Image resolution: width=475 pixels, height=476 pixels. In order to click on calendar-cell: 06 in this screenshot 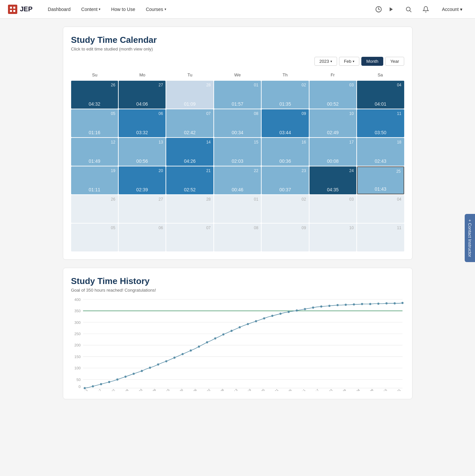, I will do `click(142, 238)`.